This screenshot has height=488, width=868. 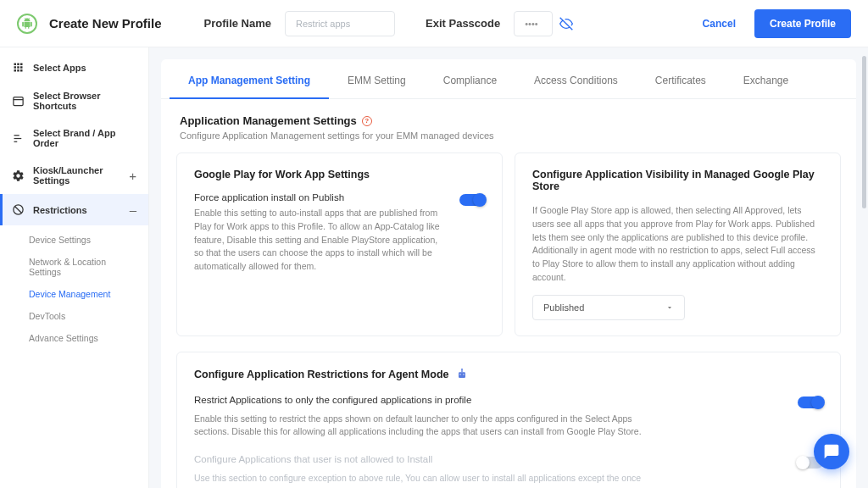 I want to click on brand-logo, so click(x=27, y=24).